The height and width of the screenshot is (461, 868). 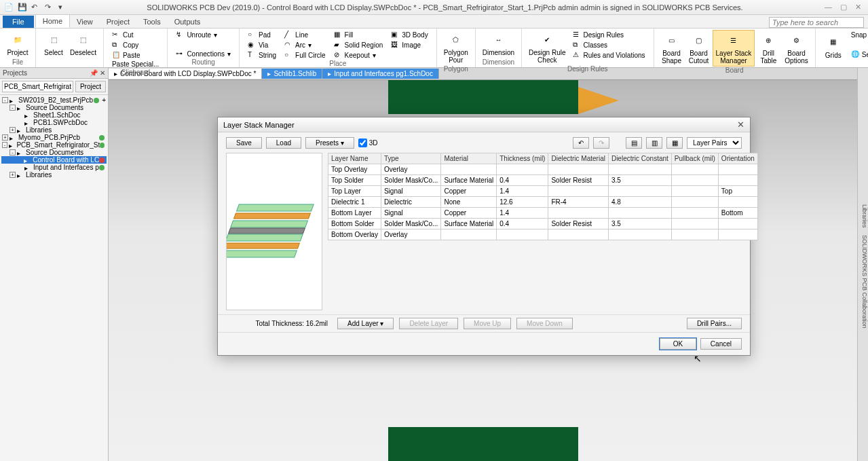 I want to click on table-cell: 12.6, so click(x=523, y=202).